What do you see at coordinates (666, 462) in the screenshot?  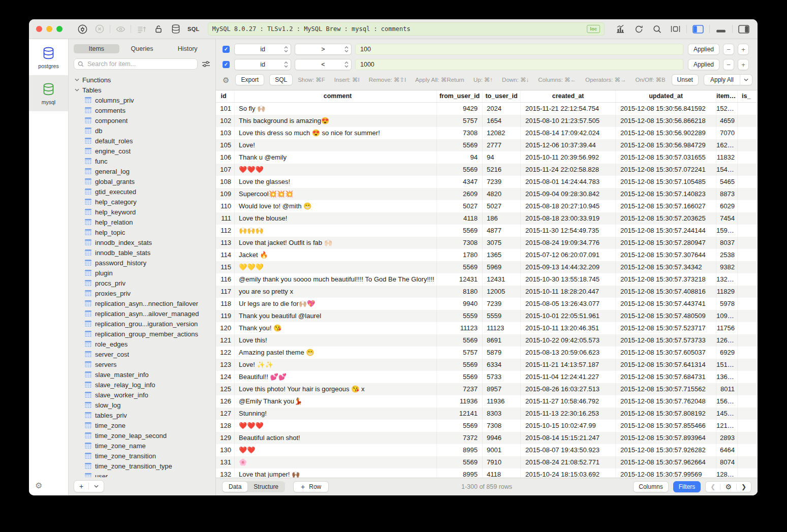 I see `cell-updated-at: 2015-12-08 15:30:57.962664` at bounding box center [666, 462].